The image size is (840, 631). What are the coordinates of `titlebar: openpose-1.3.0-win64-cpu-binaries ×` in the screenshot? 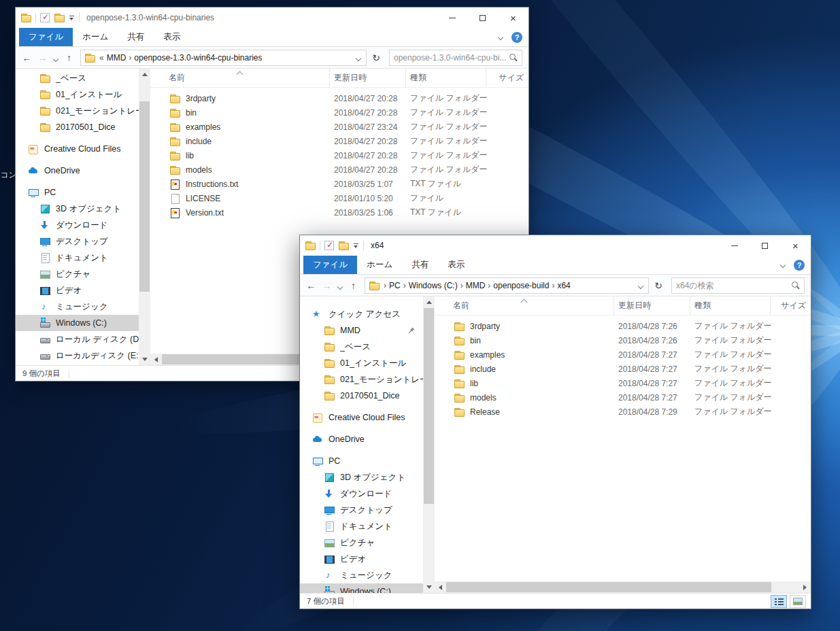 It's located at (272, 18).